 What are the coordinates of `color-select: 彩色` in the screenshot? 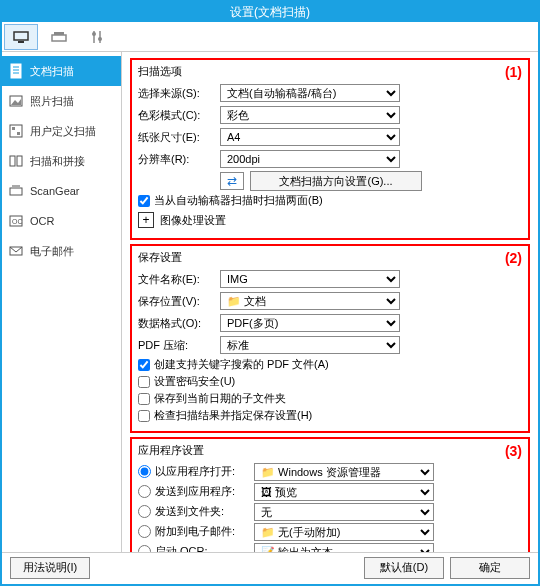 It's located at (310, 115).